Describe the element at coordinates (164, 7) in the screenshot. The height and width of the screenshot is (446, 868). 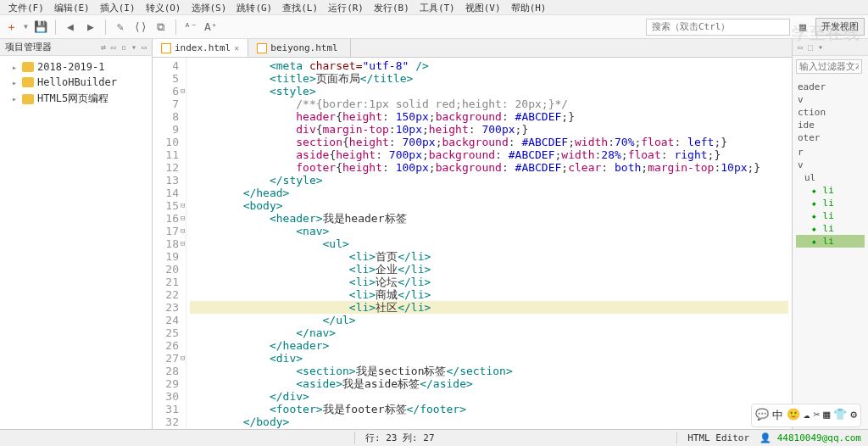
I see `menu-item: 转义(O)` at that location.